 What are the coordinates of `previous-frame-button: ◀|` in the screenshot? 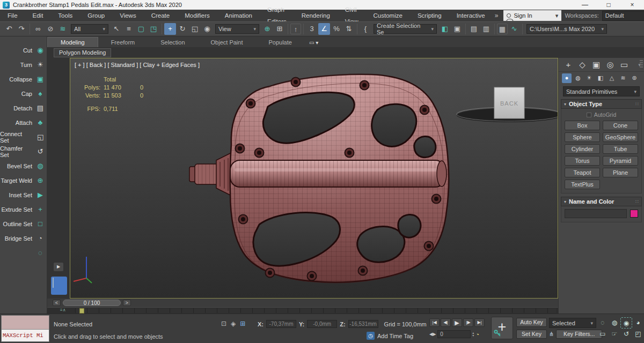 It's located at (445, 323).